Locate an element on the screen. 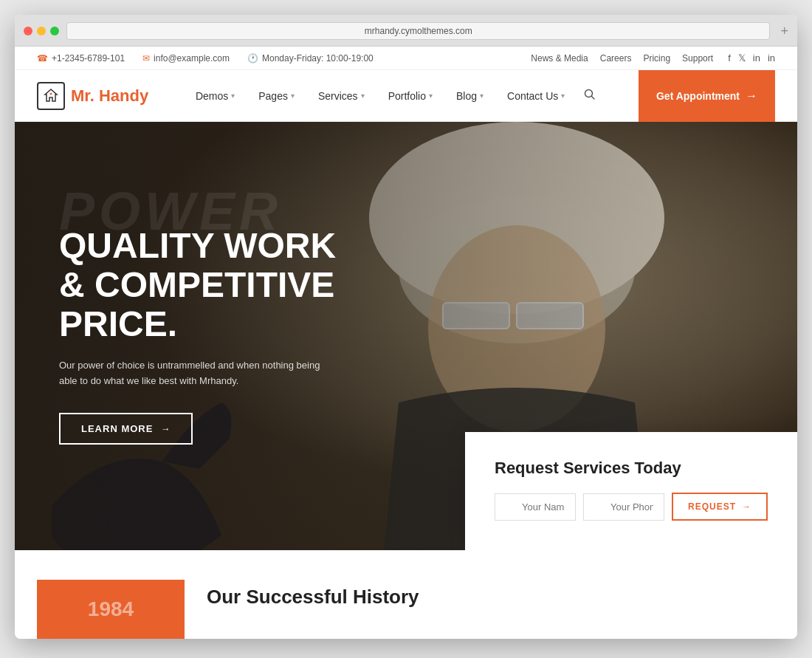 This screenshot has height=658, width=812. request-form: 👤 📱 REQUEST → is located at coordinates (631, 507).